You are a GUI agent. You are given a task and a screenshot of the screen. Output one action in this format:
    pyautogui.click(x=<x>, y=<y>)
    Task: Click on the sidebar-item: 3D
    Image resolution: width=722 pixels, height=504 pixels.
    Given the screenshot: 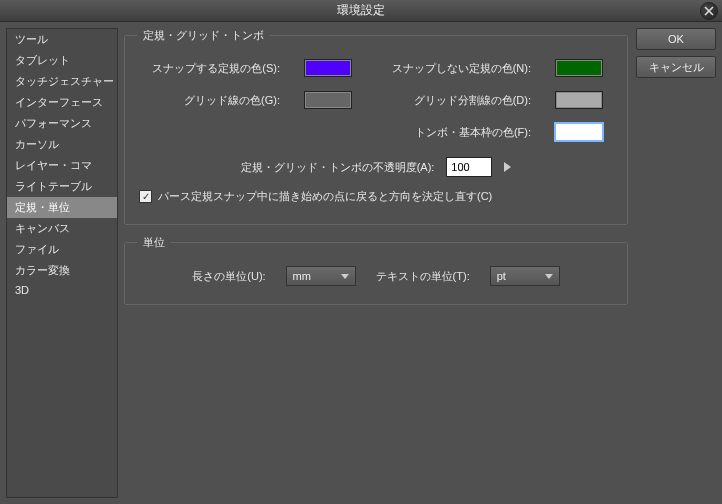 What is the action you would take?
    pyautogui.click(x=62, y=290)
    